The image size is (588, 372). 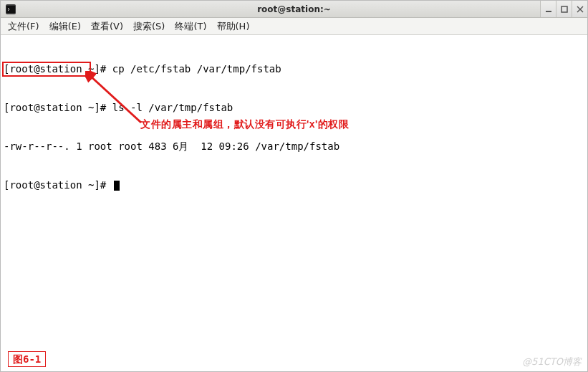 I want to click on menu-file: 文件(F), so click(x=24, y=27).